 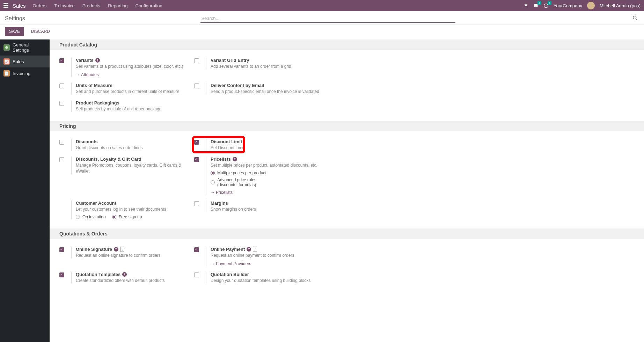 What do you see at coordinates (197, 204) in the screenshot?
I see `checkbox-margins` at bounding box center [197, 204].